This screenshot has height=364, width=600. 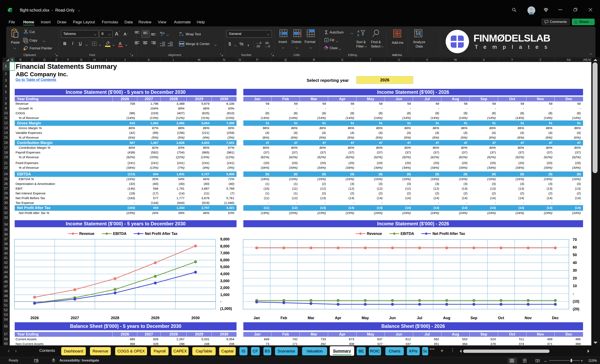 What do you see at coordinates (365, 318) in the screenshot?
I see `svg-text: May` at bounding box center [365, 318].